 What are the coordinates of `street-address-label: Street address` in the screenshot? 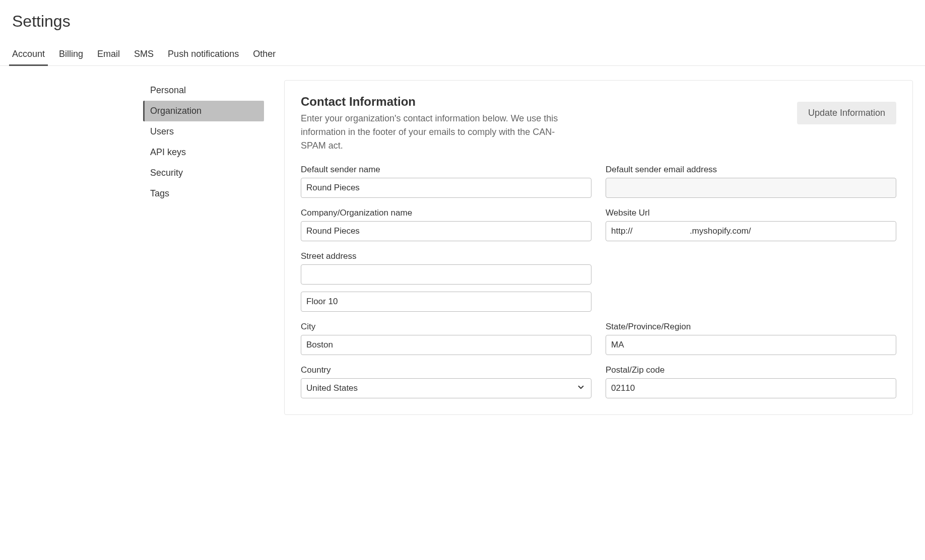 It's located at (446, 256).